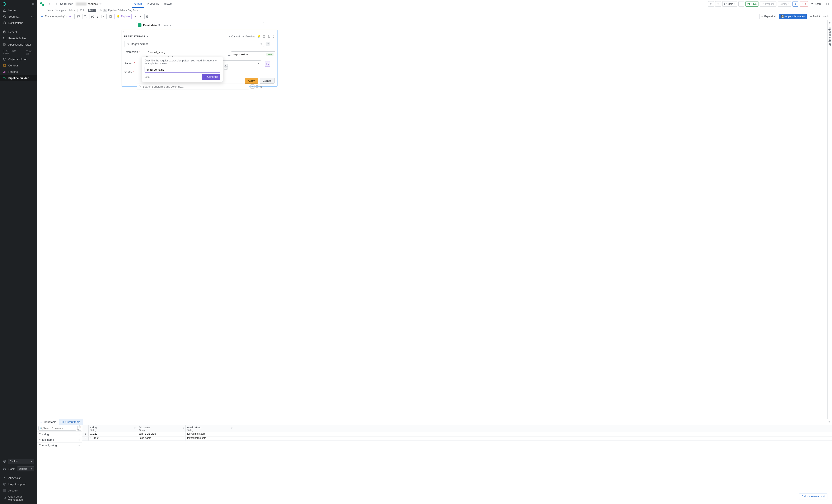 This screenshot has height=504, width=832. Describe the element at coordinates (19, 59) in the screenshot. I see `sidebar-item-object-explorer: Object explorer` at that location.